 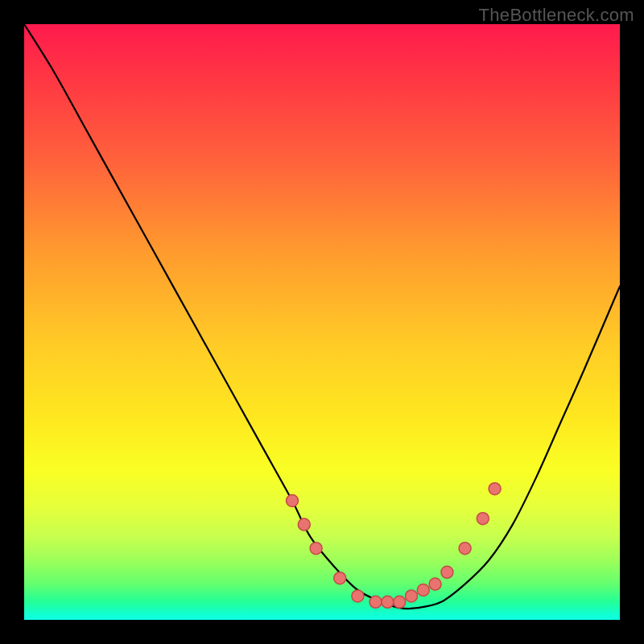 What do you see at coordinates (557, 15) in the screenshot?
I see `watermark-text: TheBottleneck.com` at bounding box center [557, 15].